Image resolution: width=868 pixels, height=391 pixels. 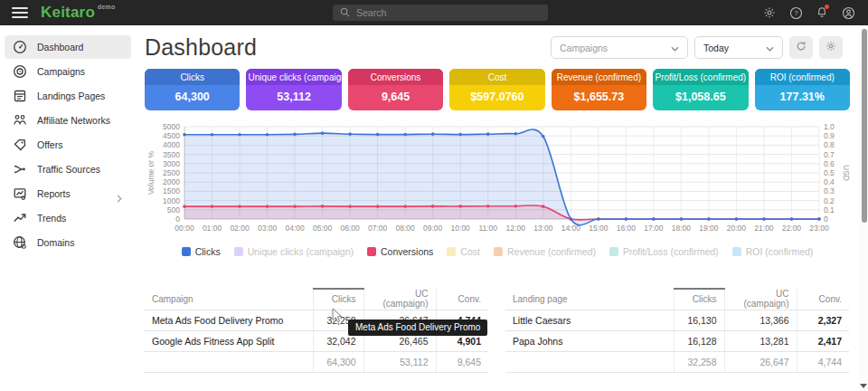 What do you see at coordinates (619, 47) in the screenshot?
I see `campaigns-filter-select: Campaigns` at bounding box center [619, 47].